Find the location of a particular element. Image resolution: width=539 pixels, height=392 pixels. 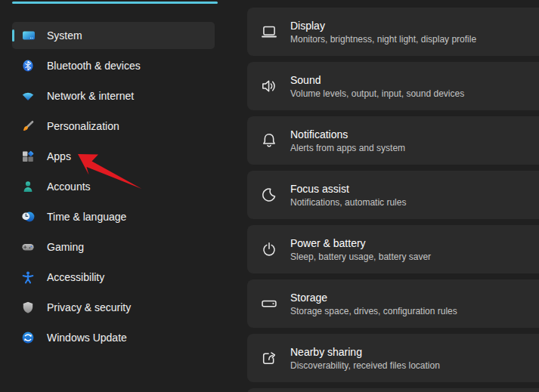

nearby-sharing-icon is located at coordinates (269, 358).